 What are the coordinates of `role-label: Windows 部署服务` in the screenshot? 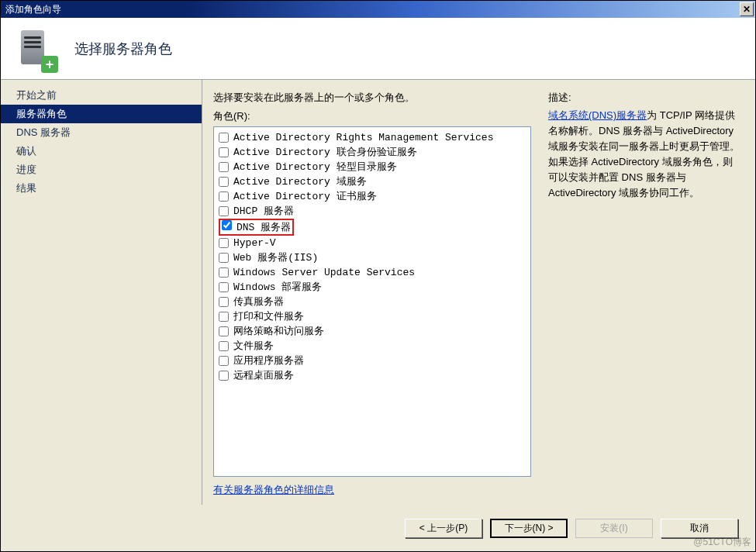 It's located at (278, 287).